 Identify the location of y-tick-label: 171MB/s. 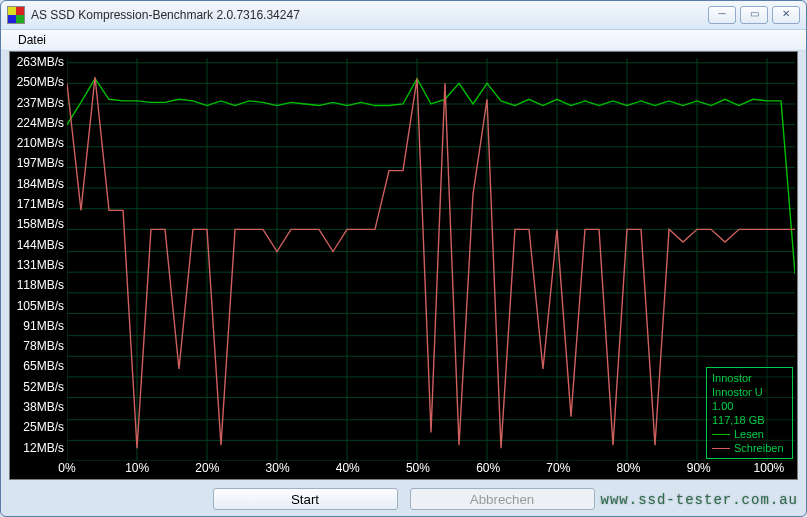
(38, 208).